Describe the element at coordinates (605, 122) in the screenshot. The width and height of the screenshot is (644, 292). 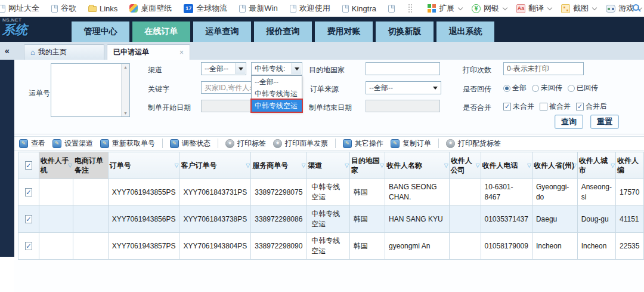
I see `reset-button: 重置` at that location.